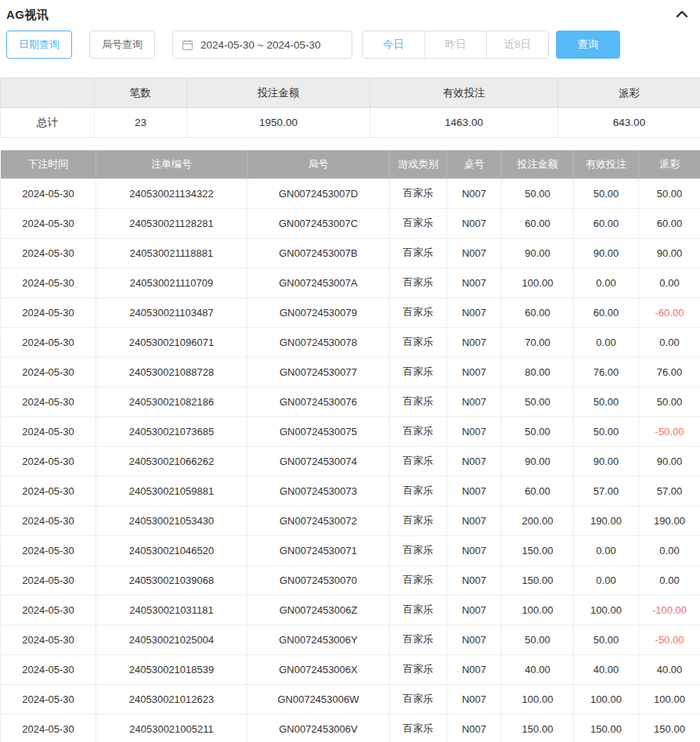 This screenshot has height=742, width=700. Describe the element at coordinates (393, 45) in the screenshot. I see `quick-today-button: 今日` at that location.